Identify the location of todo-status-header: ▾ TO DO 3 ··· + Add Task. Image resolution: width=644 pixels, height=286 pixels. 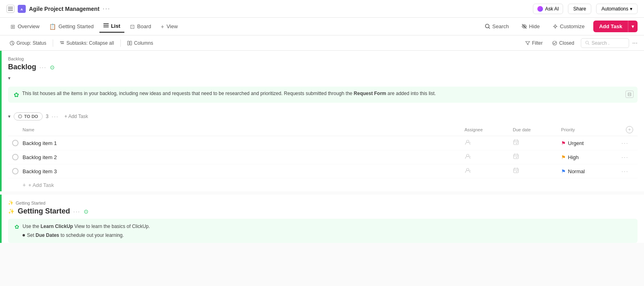
(323, 116).